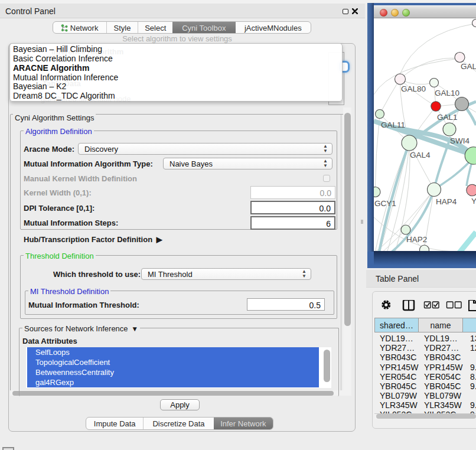  Describe the element at coordinates (385, 203) in the screenshot. I see `svg-text: GCY1` at that location.